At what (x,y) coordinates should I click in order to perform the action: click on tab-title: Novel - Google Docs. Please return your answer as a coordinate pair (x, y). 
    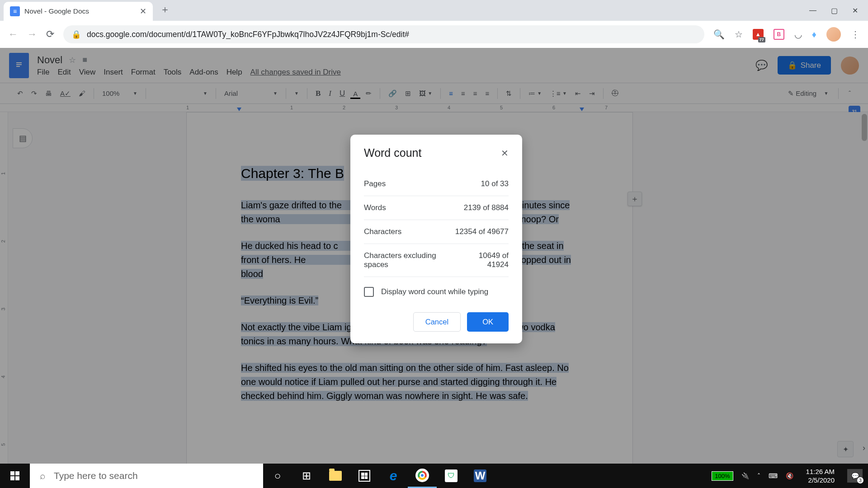
    Looking at the image, I should click on (57, 11).